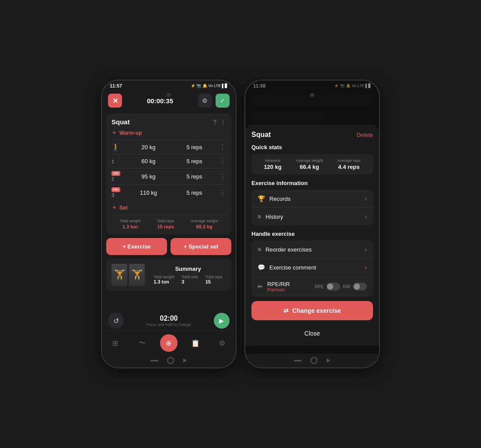 The height and width of the screenshot is (448, 481). I want to click on history-icon: ≡, so click(259, 217).